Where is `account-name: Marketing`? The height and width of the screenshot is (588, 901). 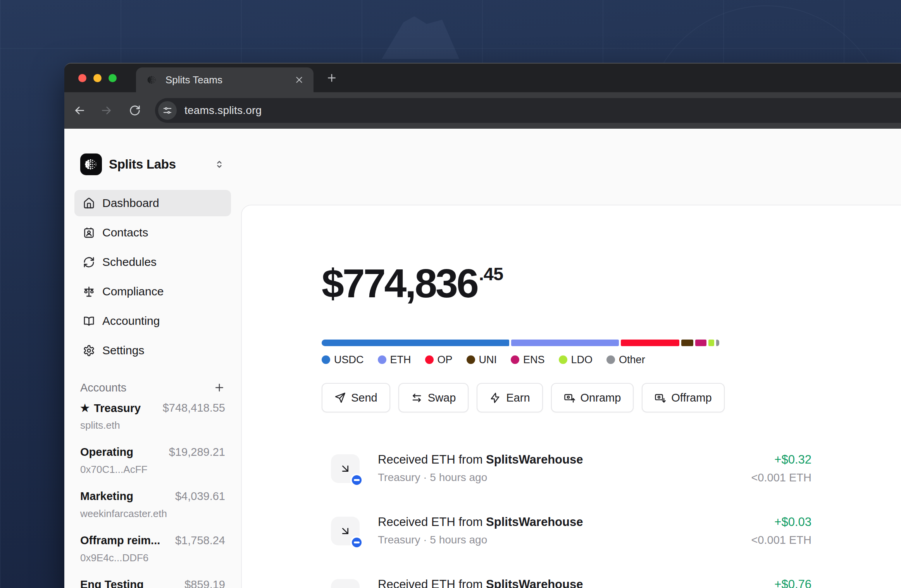 account-name: Marketing is located at coordinates (107, 496).